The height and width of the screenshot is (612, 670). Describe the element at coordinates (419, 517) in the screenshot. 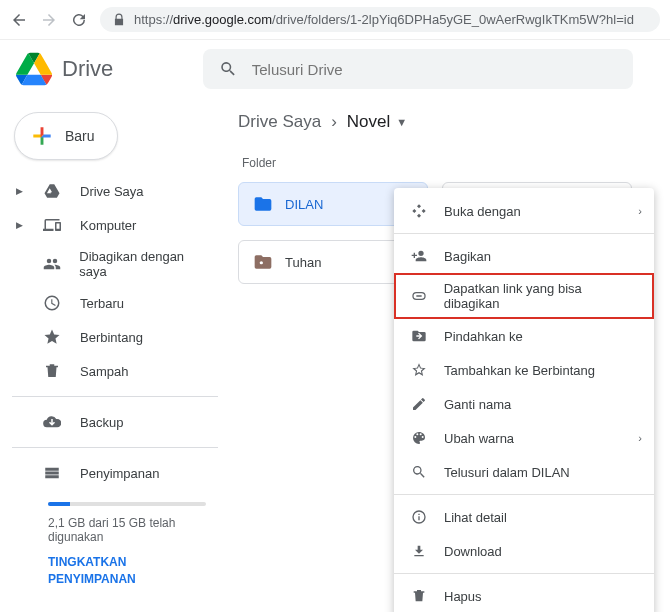

I see `info-icon` at that location.